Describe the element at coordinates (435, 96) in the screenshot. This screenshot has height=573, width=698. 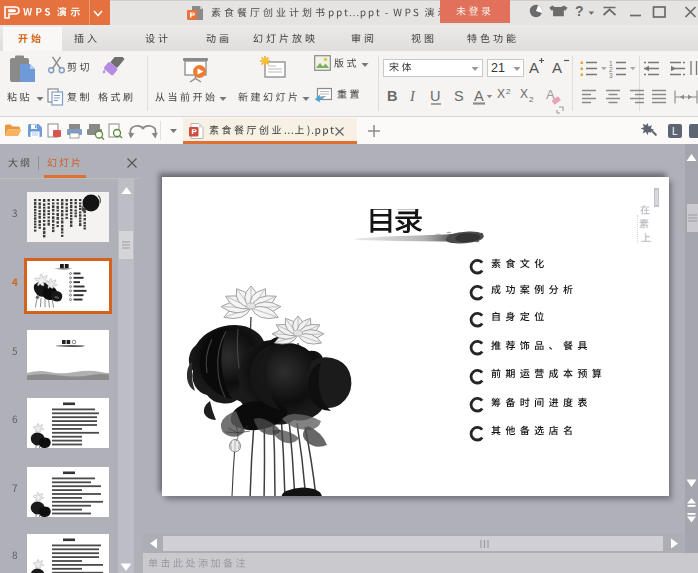
I see `svg-text: U` at that location.